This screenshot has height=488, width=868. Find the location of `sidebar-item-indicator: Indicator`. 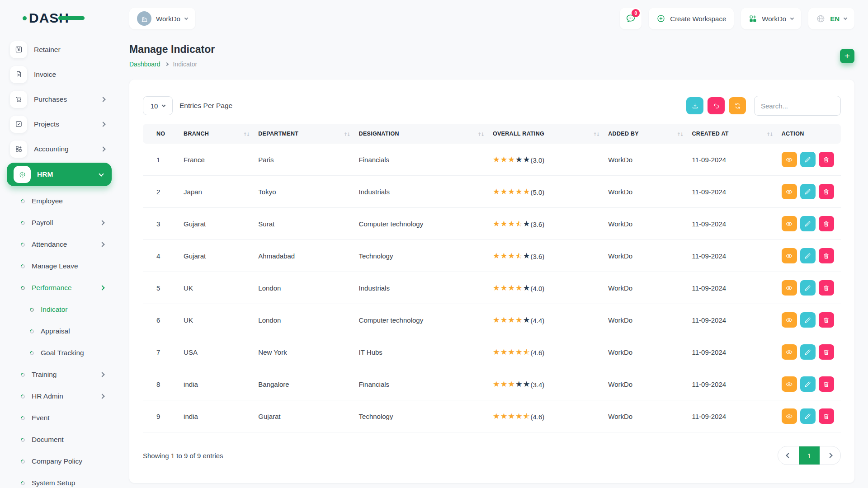

sidebar-item-indicator: Indicator is located at coordinates (59, 310).